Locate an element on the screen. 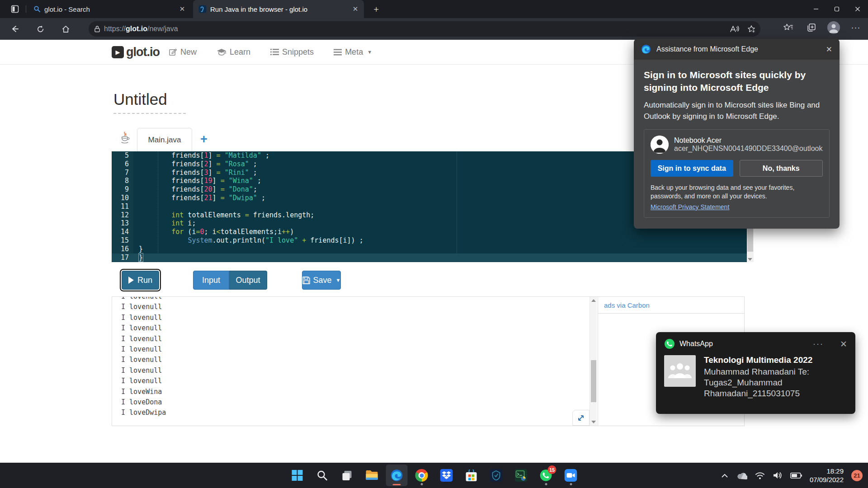 This screenshot has height=488, width=868. back-icon is located at coordinates (15, 29).